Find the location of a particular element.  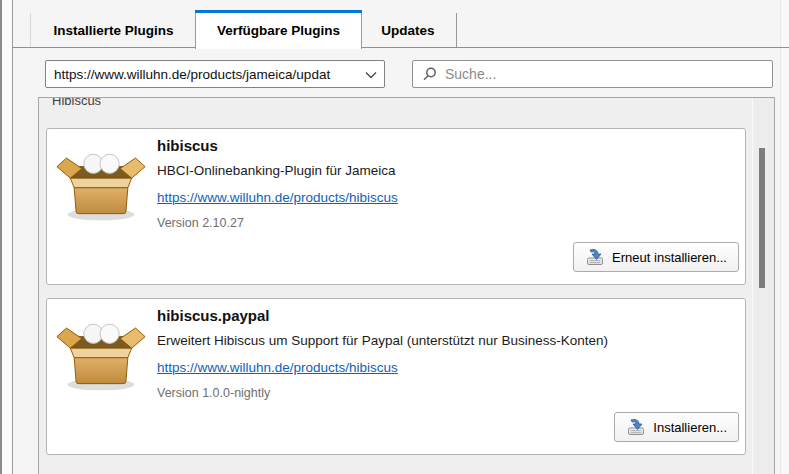

plugin-description: Erweitert Hibiscus um Support für Paypal… is located at coordinates (382, 340).